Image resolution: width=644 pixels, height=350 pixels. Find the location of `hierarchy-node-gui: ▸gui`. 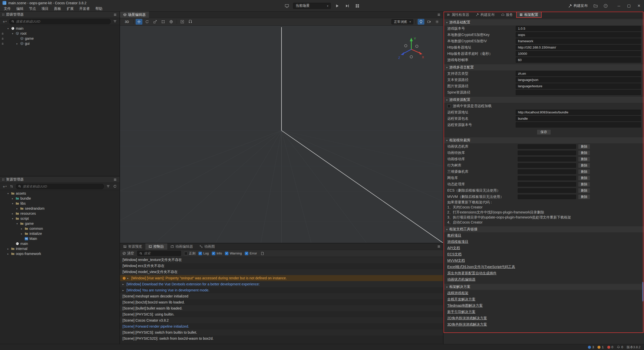

hierarchy-node-gui: ▸gui is located at coordinates (60, 43).